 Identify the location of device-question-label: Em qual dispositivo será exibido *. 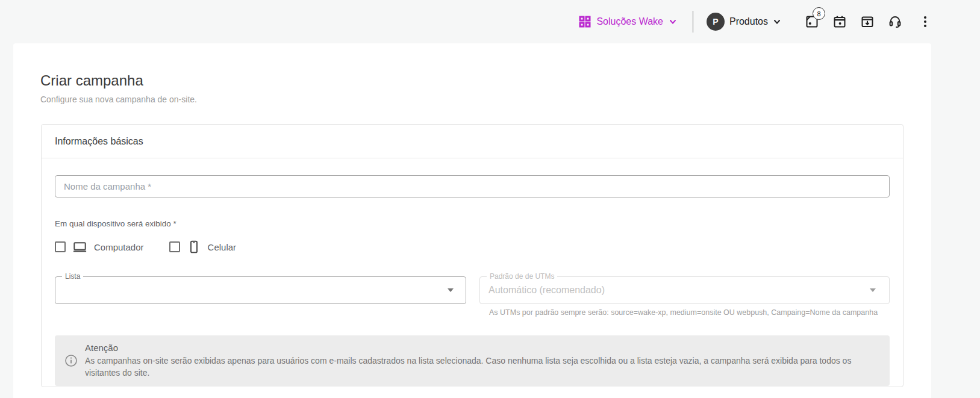
(472, 224).